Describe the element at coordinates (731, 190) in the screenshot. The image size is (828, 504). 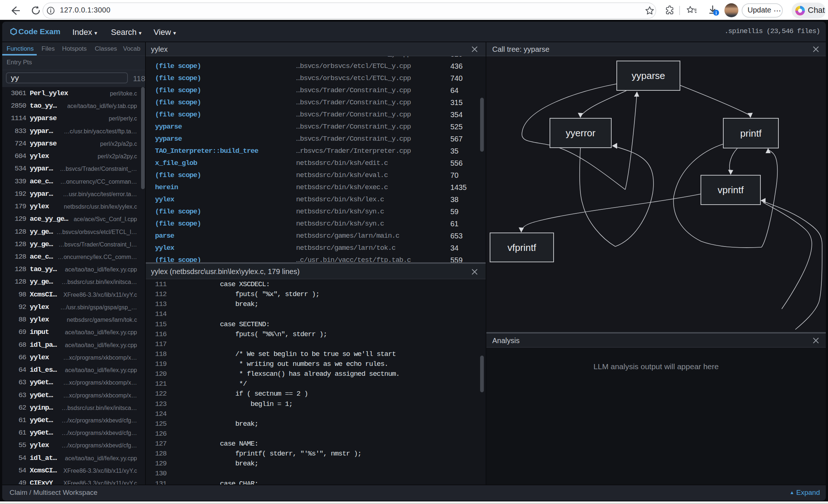
I see `svg-text: vprintf` at that location.